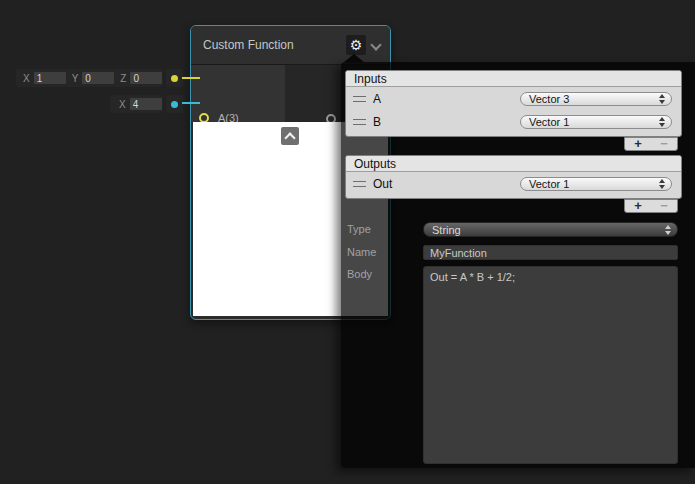 The height and width of the screenshot is (484, 695). I want to click on yellow-dot-icon, so click(174, 78).